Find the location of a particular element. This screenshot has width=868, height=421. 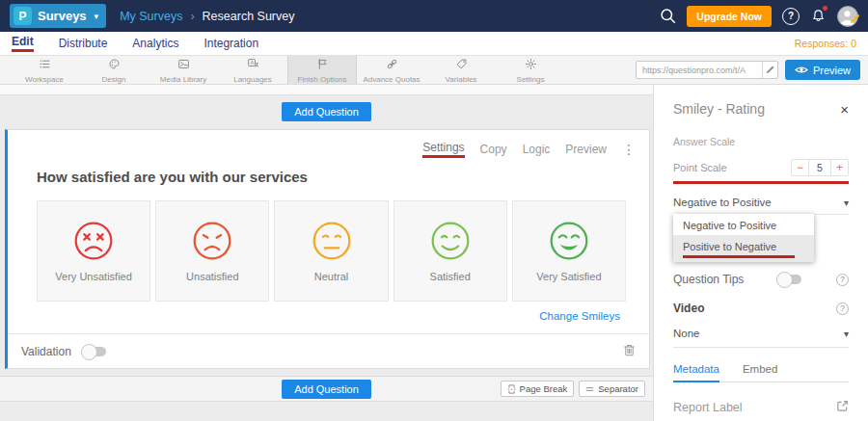

scale-direction-value: Negative to Positive is located at coordinates (722, 202).